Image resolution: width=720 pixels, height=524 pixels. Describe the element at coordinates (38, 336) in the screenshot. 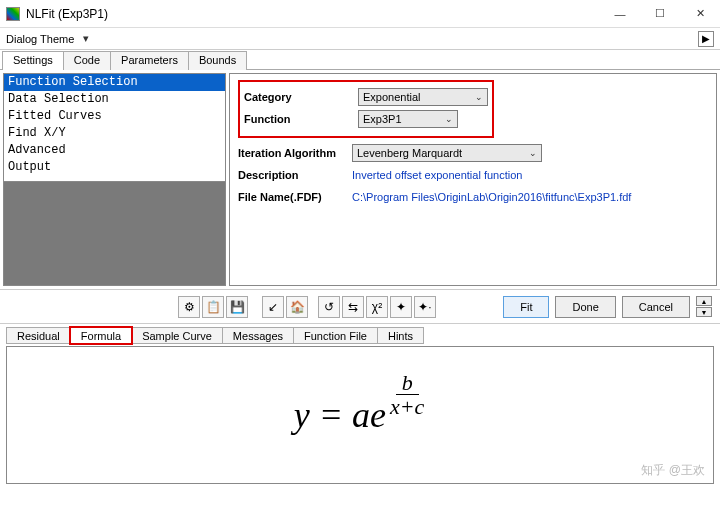

I see `tab-residual: Residual` at that location.